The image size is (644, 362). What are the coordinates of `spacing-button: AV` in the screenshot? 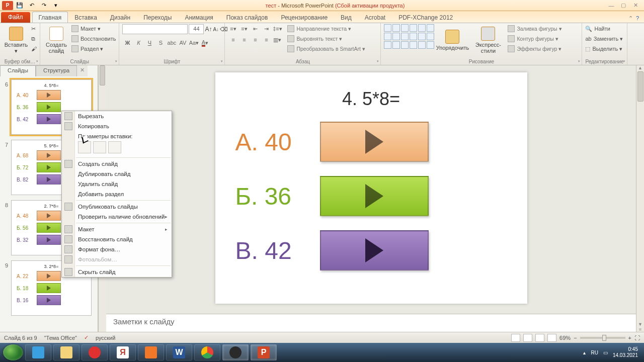 It's located at (183, 43).